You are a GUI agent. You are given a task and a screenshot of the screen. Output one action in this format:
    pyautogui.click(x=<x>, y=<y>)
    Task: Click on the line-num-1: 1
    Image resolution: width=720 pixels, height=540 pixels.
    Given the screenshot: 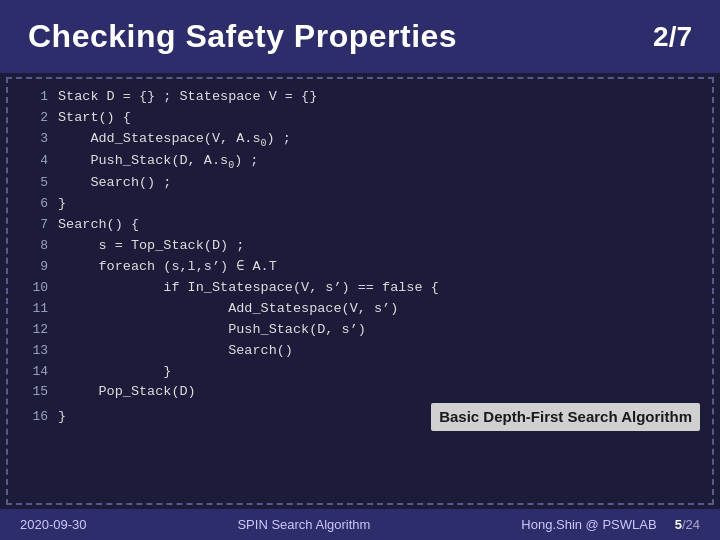 What is the action you would take?
    pyautogui.click(x=34, y=97)
    